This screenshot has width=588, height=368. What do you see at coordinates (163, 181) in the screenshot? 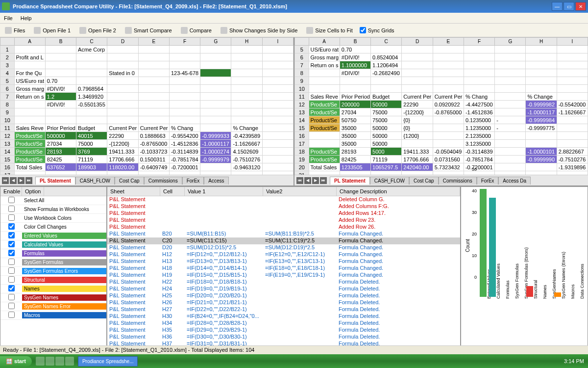
I see `sheet-tab: Commissions` at bounding box center [163, 181].